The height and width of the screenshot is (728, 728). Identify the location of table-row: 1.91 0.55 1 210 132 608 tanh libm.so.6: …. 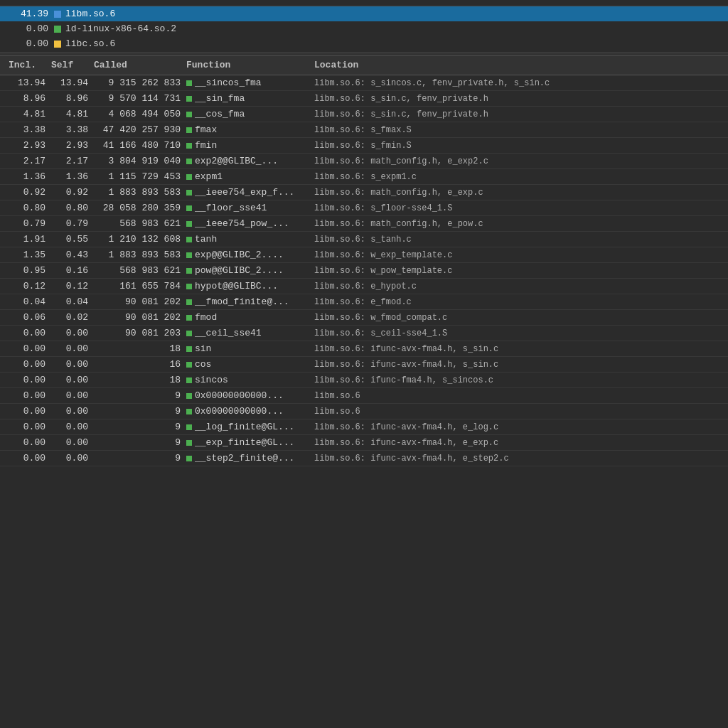
(364, 240).